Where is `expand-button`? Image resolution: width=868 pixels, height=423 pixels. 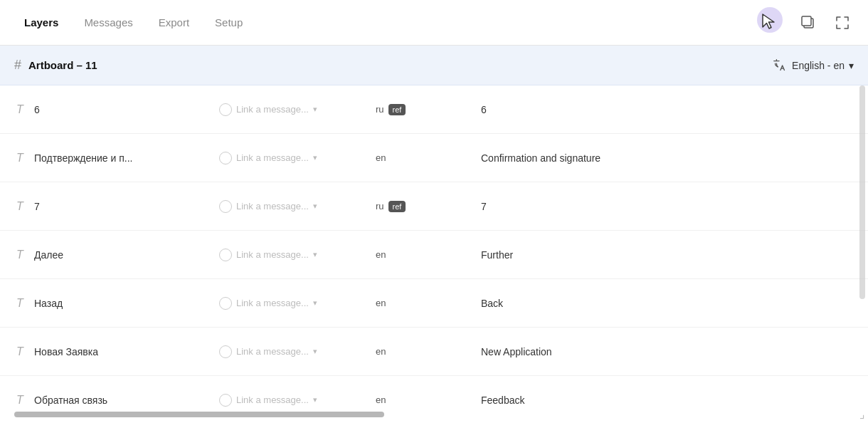
expand-button is located at coordinates (842, 23).